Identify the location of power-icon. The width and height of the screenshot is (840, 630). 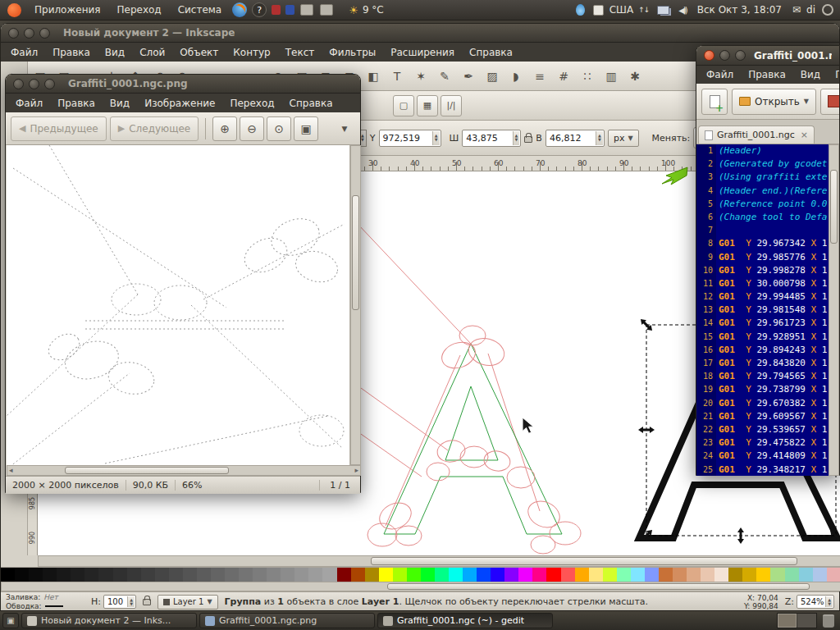
(828, 10).